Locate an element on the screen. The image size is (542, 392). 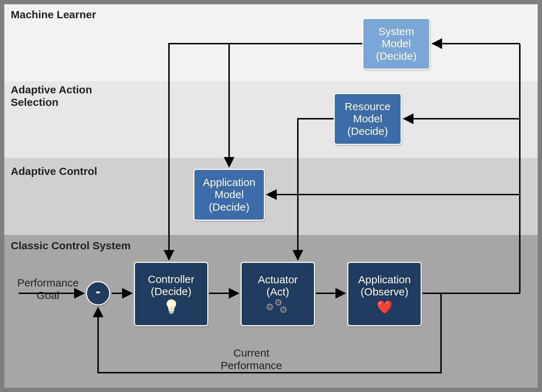
node-application-model: Application Model (Decide) is located at coordinates (229, 195).